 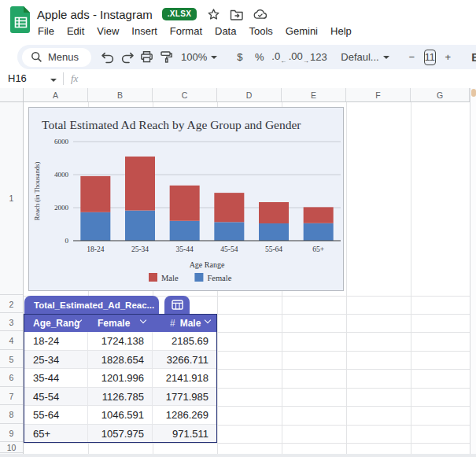 I want to click on decrease-font-size-button: −, so click(x=412, y=57).